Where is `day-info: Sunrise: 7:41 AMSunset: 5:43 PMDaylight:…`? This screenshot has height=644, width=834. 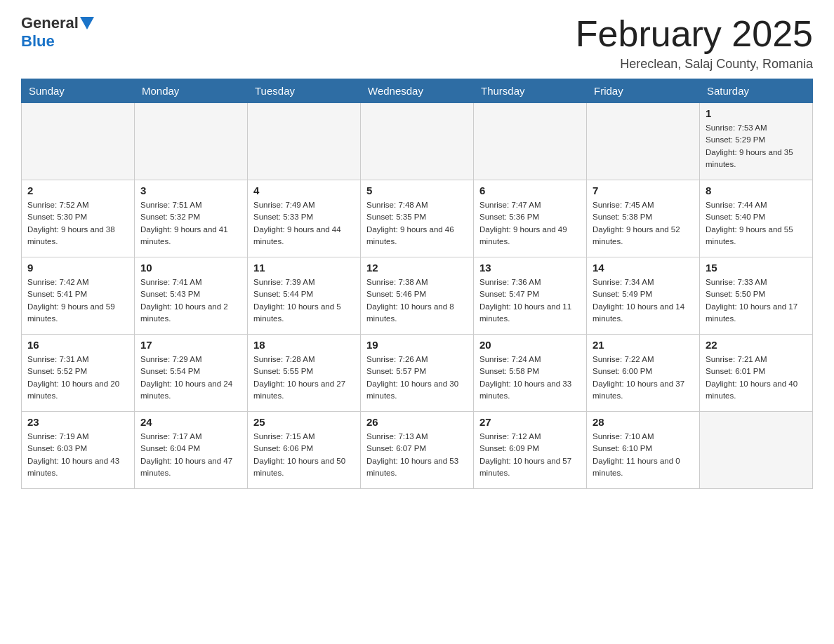 day-info: Sunrise: 7:41 AMSunset: 5:43 PMDaylight:… is located at coordinates (191, 300).